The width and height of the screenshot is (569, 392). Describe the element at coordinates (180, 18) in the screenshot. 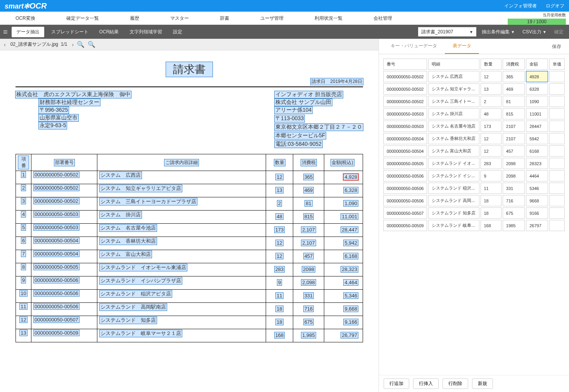

I see `nav-master: マスター` at that location.